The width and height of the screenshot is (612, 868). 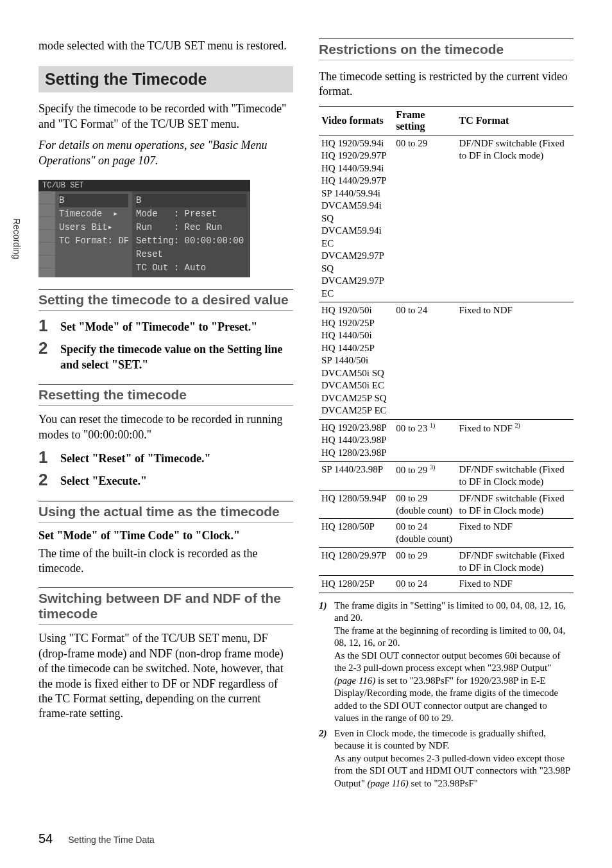 What do you see at coordinates (356, 533) in the screenshot?
I see `cell-video-formats: HQ 1280/50P` at bounding box center [356, 533].